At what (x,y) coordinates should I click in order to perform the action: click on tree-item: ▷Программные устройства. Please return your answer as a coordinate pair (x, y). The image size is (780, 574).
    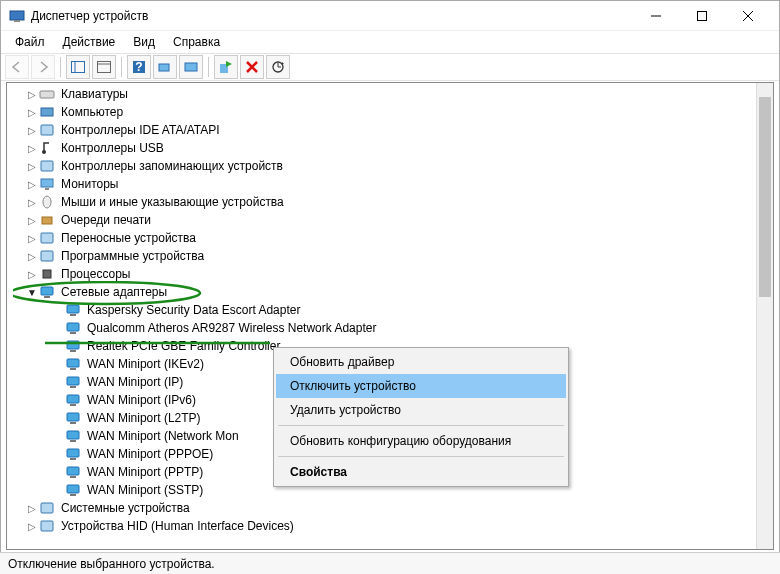
    Looking at the image, I should click on (382, 256).